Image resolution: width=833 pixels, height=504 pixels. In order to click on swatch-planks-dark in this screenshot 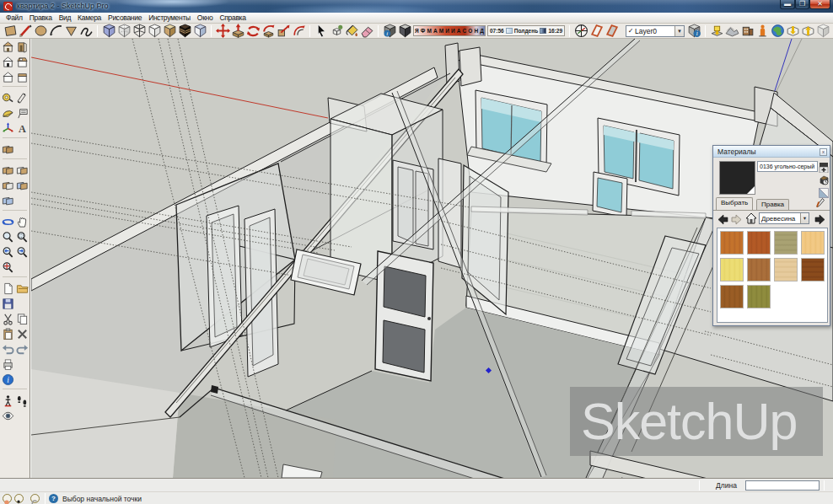, I will do `click(813, 270)`.